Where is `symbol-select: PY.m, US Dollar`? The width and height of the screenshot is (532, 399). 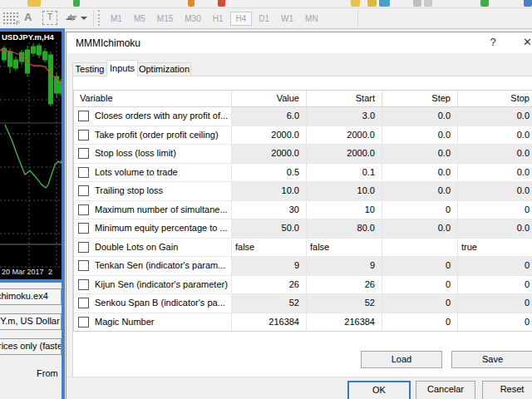 symbol-select: PY.m, US Dollar is located at coordinates (31, 322).